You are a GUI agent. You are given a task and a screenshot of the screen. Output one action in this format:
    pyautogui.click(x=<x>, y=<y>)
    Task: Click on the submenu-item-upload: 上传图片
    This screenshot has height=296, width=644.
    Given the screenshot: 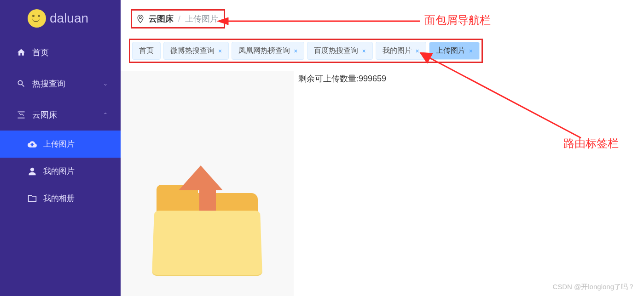 What is the action you would take?
    pyautogui.click(x=60, y=144)
    